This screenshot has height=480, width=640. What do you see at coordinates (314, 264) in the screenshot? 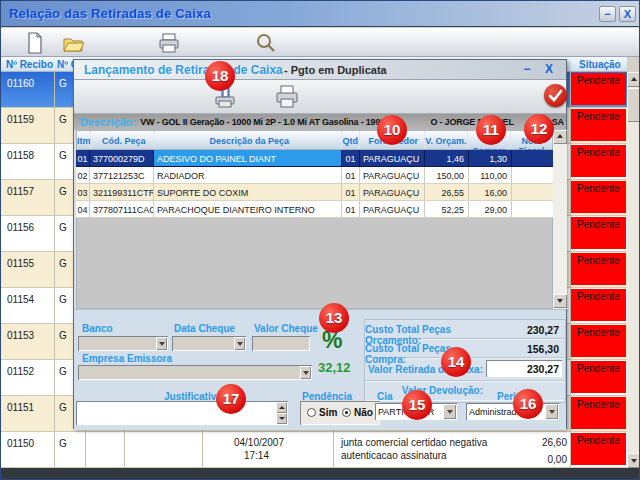
I see `parts-grid-empty-area` at bounding box center [314, 264].